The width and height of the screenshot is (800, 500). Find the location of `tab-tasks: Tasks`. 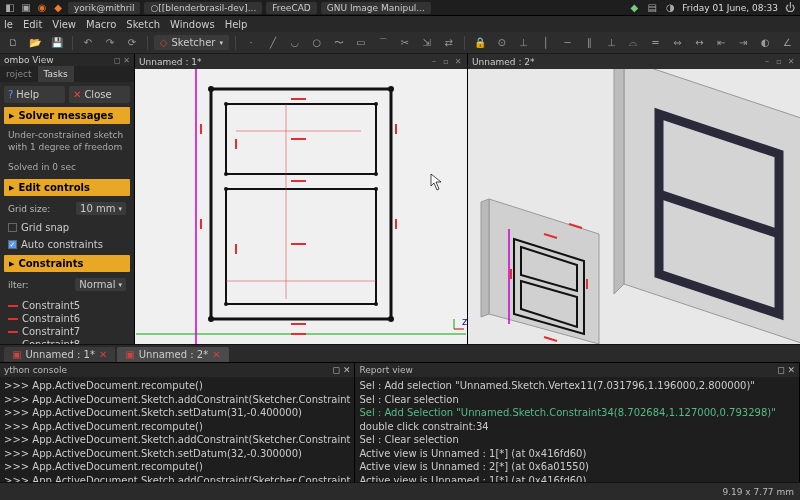

tab-tasks: Tasks is located at coordinates (56, 74).